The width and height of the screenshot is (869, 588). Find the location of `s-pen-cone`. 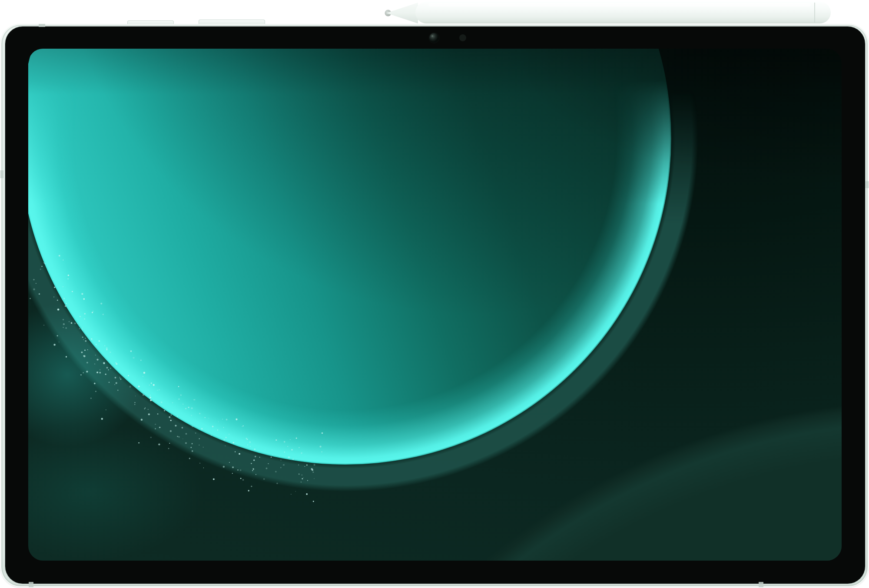

s-pen-cone is located at coordinates (402, 13).